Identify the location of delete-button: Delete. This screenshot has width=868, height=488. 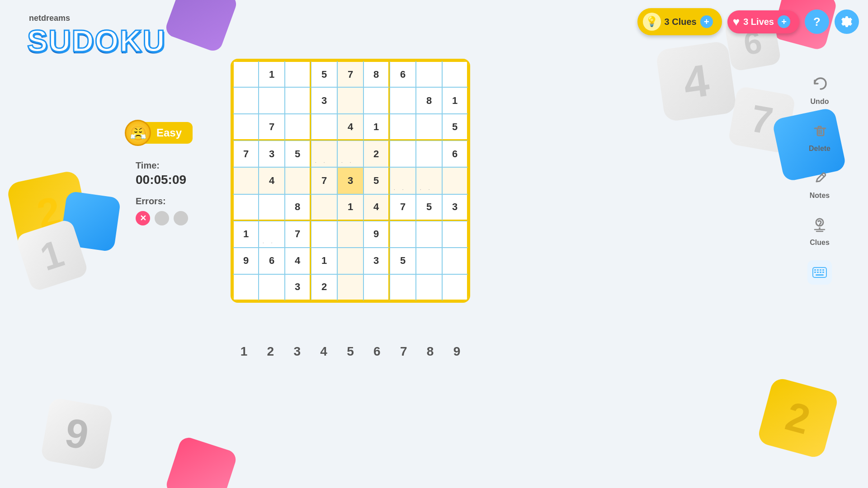
(820, 136).